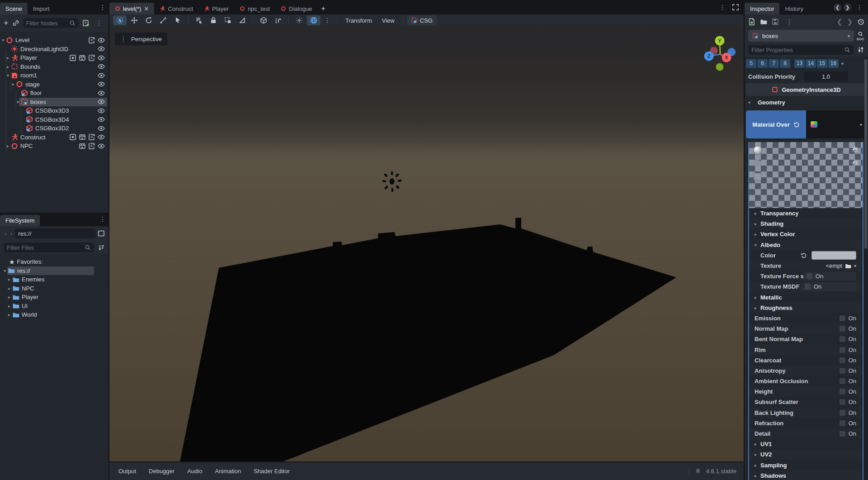 Image resolution: width=868 pixels, height=480 pixels. I want to click on instance-scene-icon, so click(16, 23).